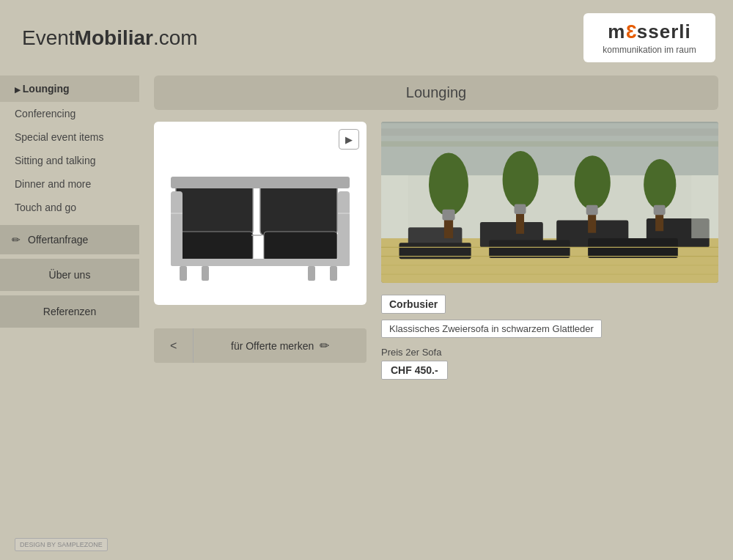  I want to click on logo-text: m3sserli, so click(649, 32).